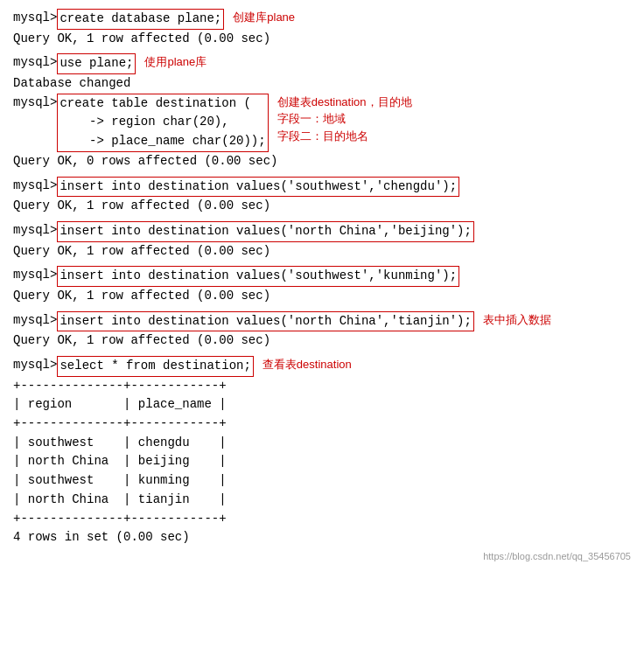 The height and width of the screenshot is (669, 644). What do you see at coordinates (264, 17) in the screenshot?
I see `command-comment: 创建库plane` at bounding box center [264, 17].